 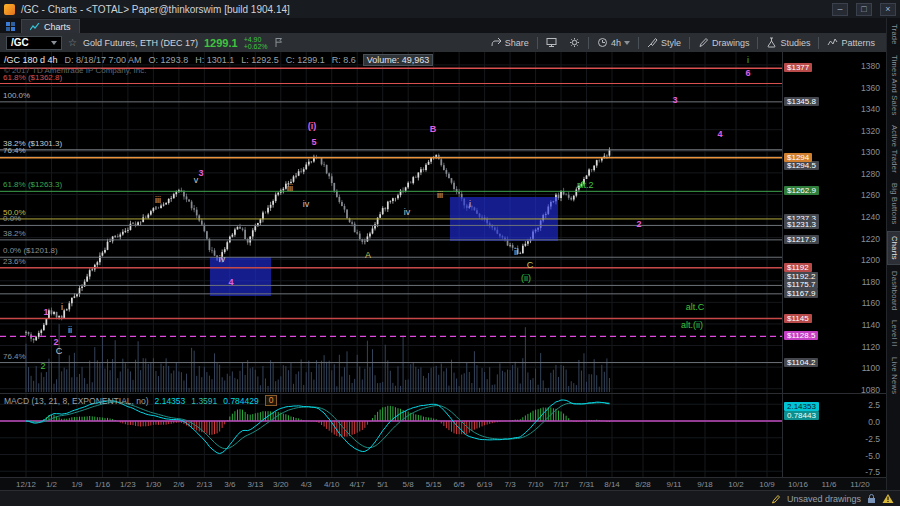 What do you see at coordinates (443, 484) in the screenshot?
I see `date-axis: 12/121/21/91/161/231/302/62/133/63/133/2…` at bounding box center [443, 484].